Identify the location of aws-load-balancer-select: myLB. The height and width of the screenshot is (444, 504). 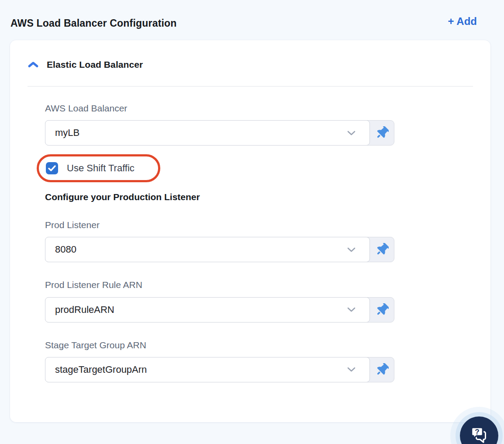
(207, 133).